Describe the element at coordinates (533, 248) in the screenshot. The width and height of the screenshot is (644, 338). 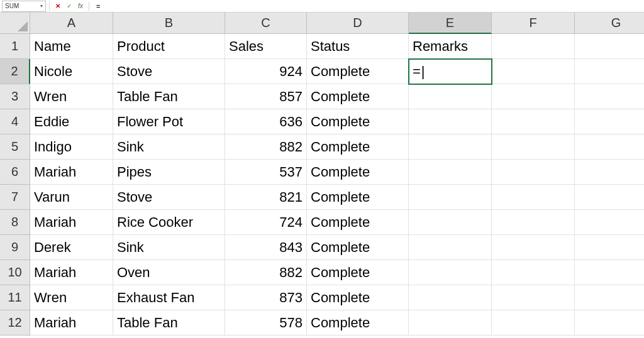
I see `cell-F9` at that location.